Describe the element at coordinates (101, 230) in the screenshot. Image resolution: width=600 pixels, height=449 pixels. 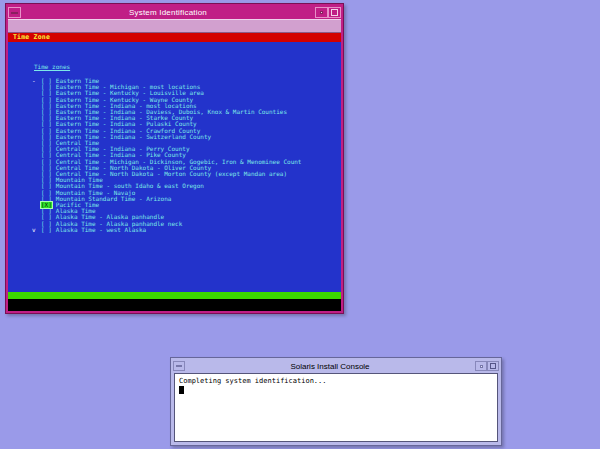
I see `timezone-label: Alaska Time - west Alaska` at that location.